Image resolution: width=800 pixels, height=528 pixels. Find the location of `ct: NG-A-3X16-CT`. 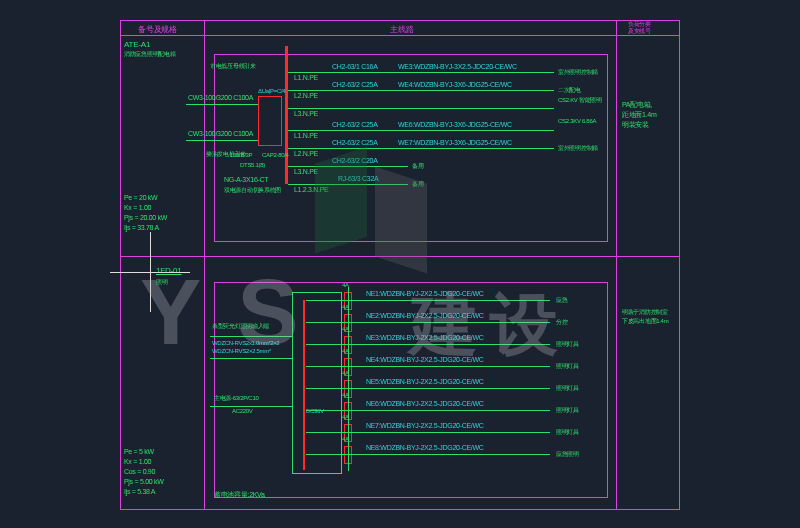

ct: NG-A-3X16-CT is located at coordinates (246, 180).